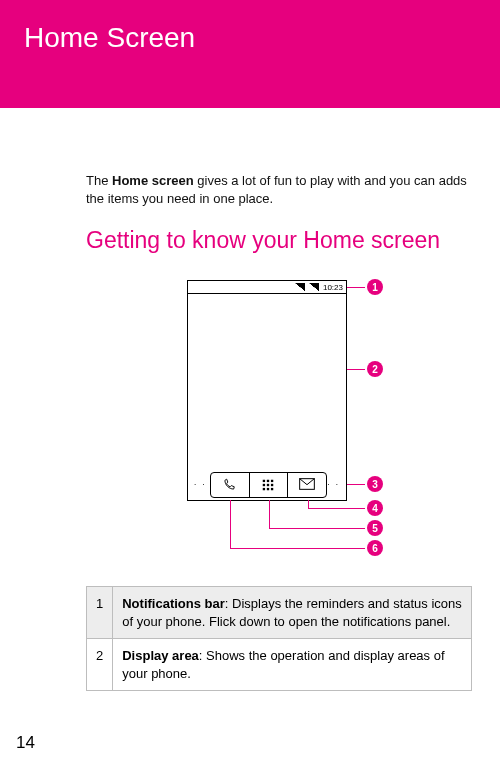 The height and width of the screenshot is (769, 500). What do you see at coordinates (336, 508) in the screenshot?
I see `callout-line-4h` at bounding box center [336, 508].